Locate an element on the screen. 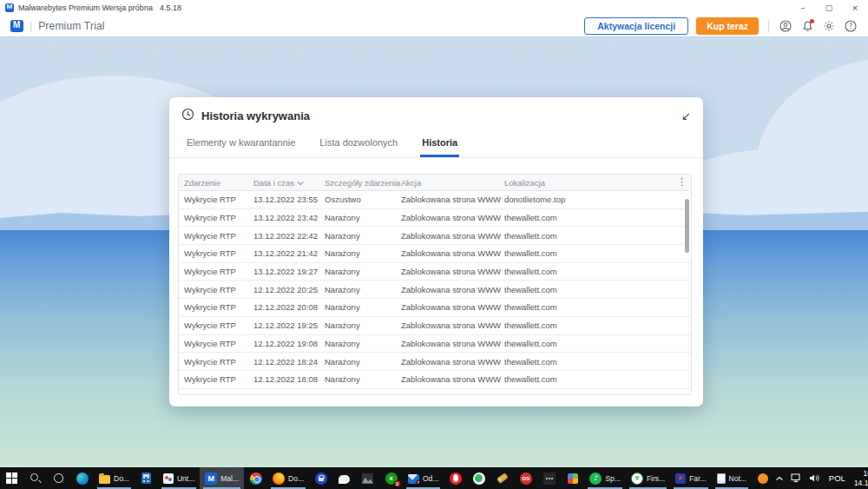 Image resolution: width=868 pixels, height=489 pixels. taskbar-remote-app is located at coordinates (549, 478).